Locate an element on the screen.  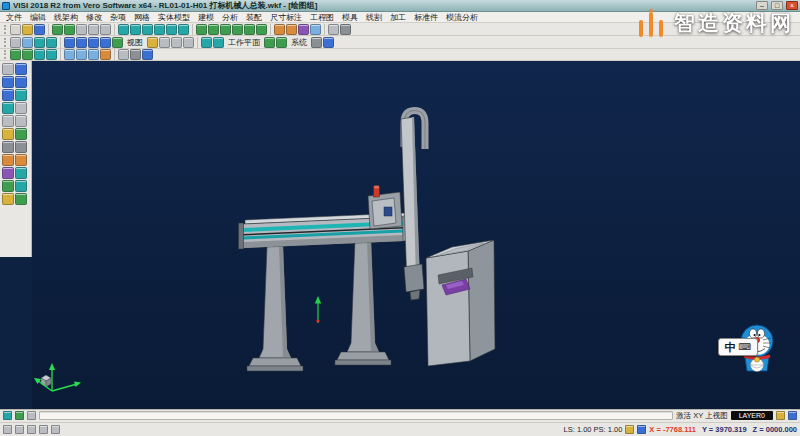
side-view-dock-icon is located at coordinates (21, 121).